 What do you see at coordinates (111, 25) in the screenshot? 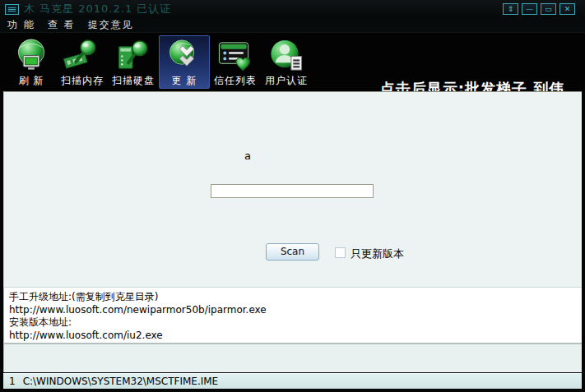
I see `menu-item-feedback: 提交意见` at bounding box center [111, 25].